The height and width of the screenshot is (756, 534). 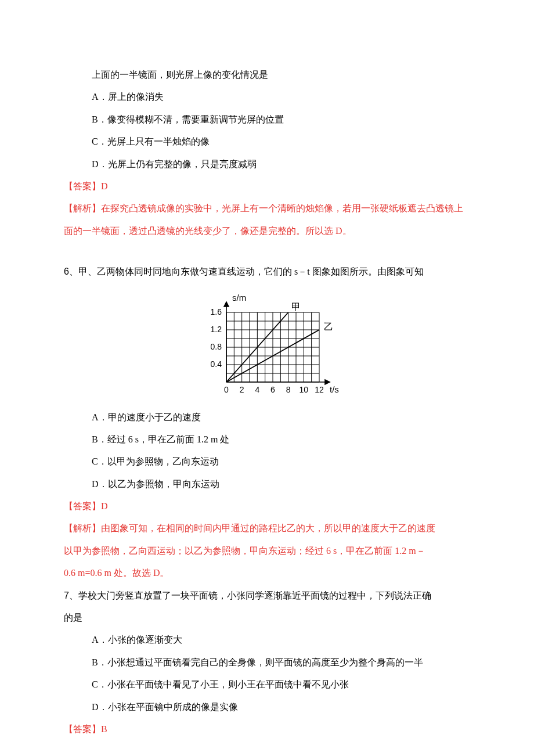 I want to click on q6-number: 6、, so click(x=71, y=272).